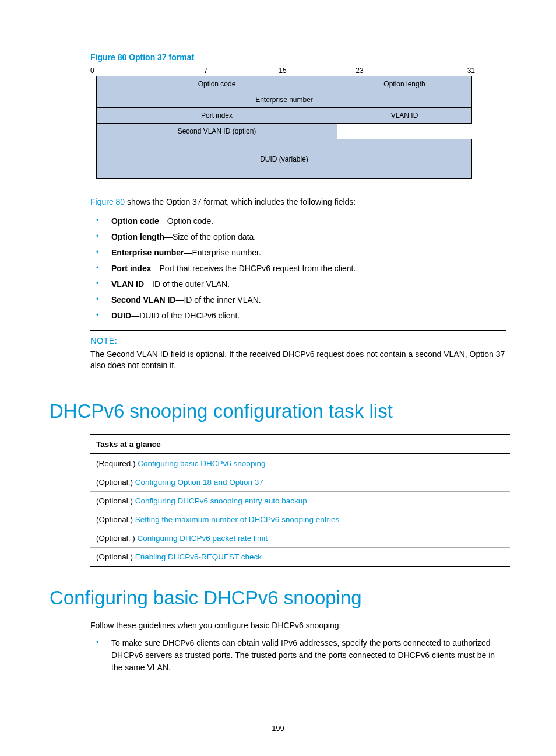 This screenshot has height=756, width=556. I want to click on task-link: Setting the maximum number of DHCPv6 sno…, so click(237, 519).